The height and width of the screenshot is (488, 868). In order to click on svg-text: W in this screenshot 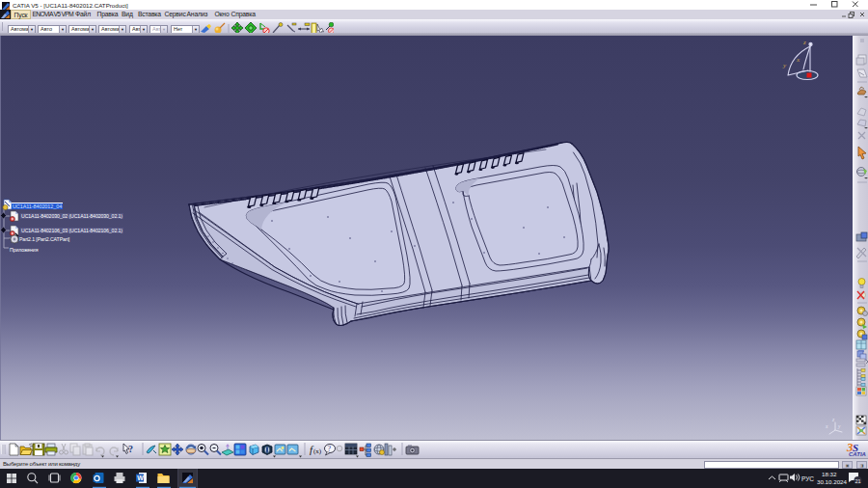, I will do `click(141, 478)`.